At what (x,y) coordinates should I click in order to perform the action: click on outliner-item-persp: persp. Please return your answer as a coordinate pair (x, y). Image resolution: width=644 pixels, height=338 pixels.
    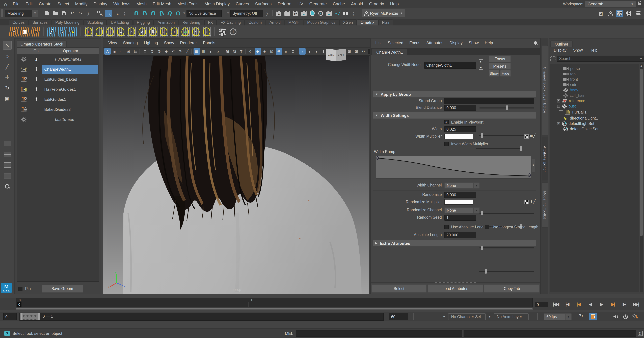
    Looking at the image, I should click on (594, 69).